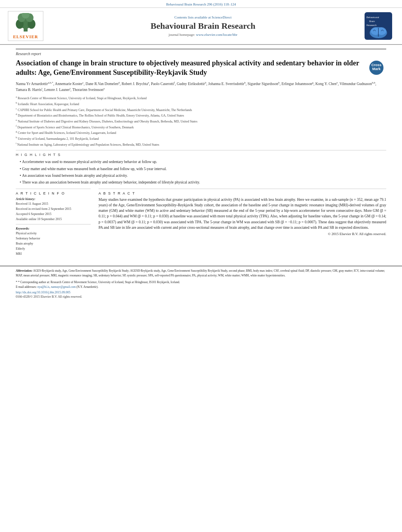 This screenshot has width=402, height=532. What do you see at coordinates (201, 284) in the screenshot?
I see `corresponding-author-note: * * Corresponding author at: Research Ce…` at bounding box center [201, 284].